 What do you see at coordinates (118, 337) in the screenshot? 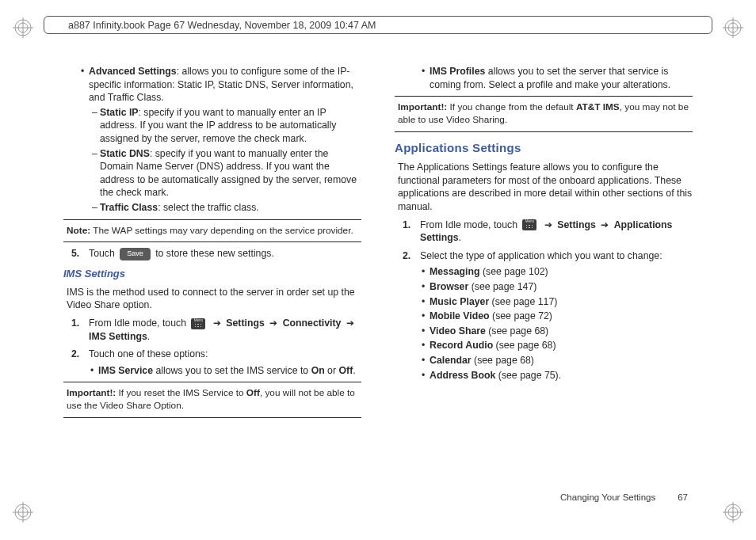
I see `ims1-ims: IMS Settings` at bounding box center [118, 337].